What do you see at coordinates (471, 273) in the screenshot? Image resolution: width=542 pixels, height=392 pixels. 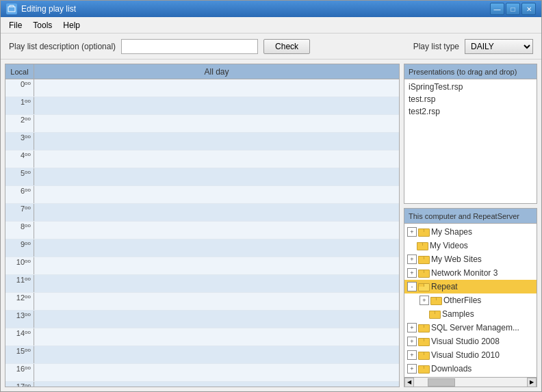 I see `tree-item: +Network Monitor 3` at bounding box center [471, 273].